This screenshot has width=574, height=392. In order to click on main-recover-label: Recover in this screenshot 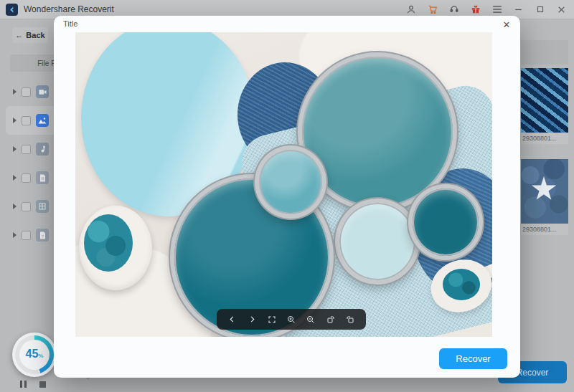, I will do `click(532, 373)`.